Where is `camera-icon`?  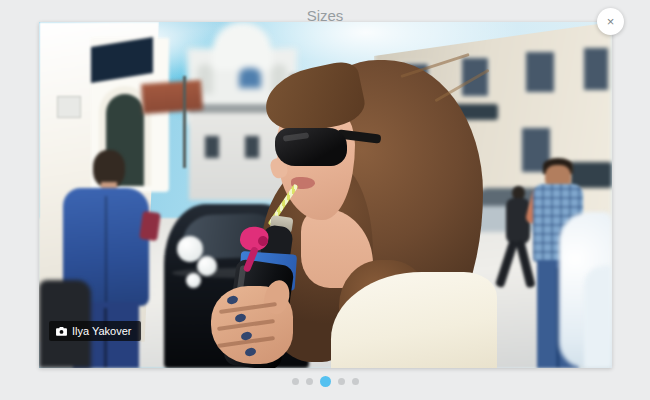 camera-icon is located at coordinates (62, 331).